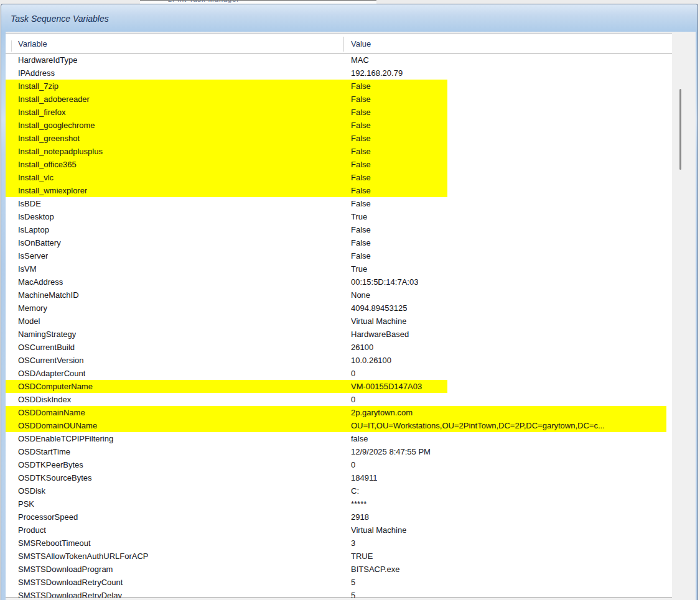 The height and width of the screenshot is (600, 700). I want to click on variable-cell: MacAddress, so click(40, 282).